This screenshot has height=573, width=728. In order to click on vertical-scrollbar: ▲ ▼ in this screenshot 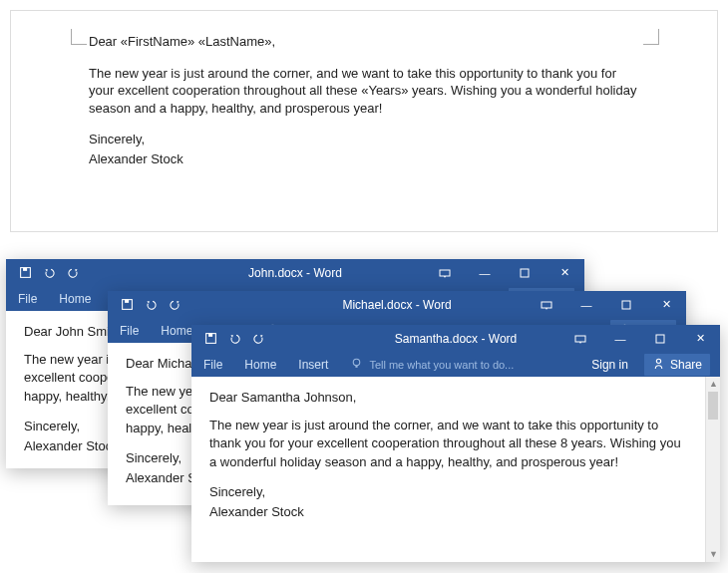, I will do `click(712, 469)`.